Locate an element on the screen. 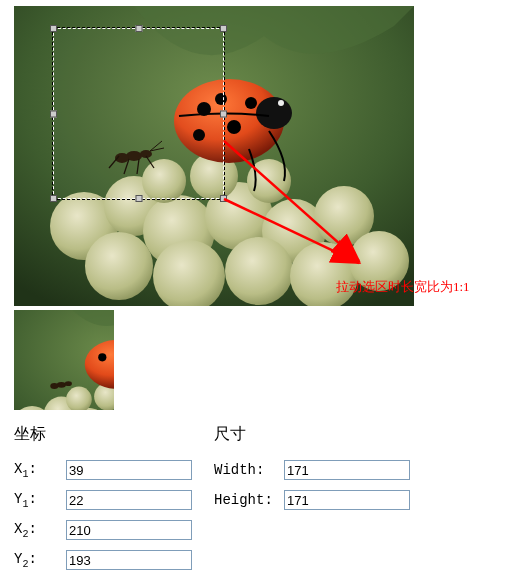  input-width is located at coordinates (347, 470).